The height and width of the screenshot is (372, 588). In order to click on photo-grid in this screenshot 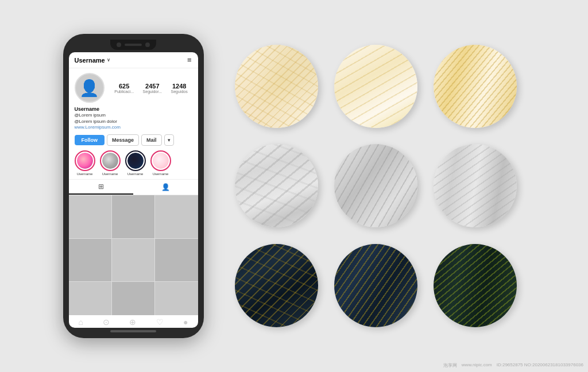, I will do `click(133, 255)`.